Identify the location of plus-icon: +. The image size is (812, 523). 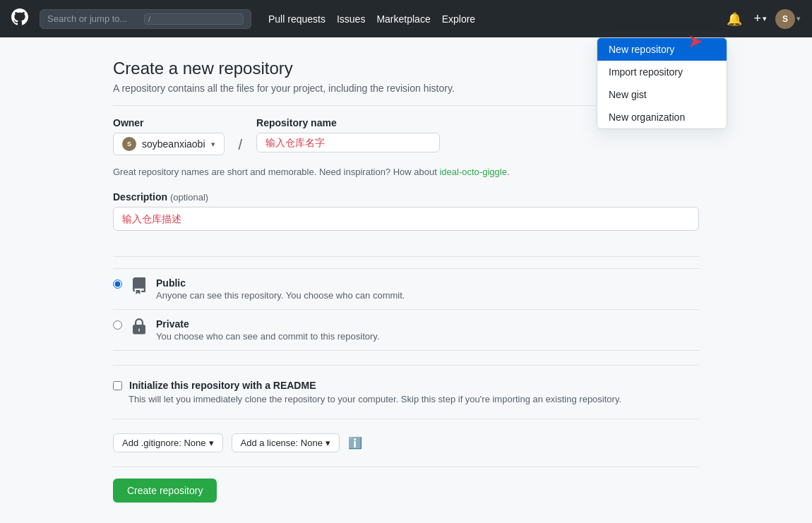
(757, 18).